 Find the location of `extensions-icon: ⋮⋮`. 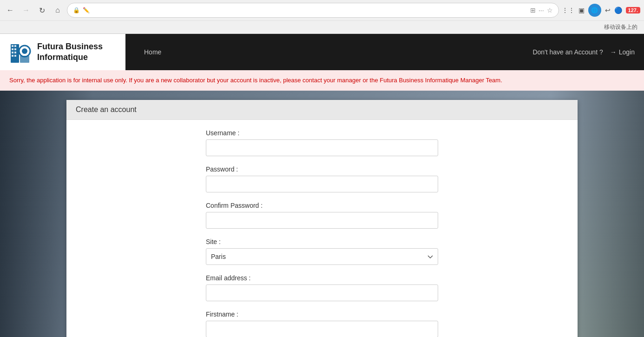

extensions-icon: ⋮⋮ is located at coordinates (568, 10).